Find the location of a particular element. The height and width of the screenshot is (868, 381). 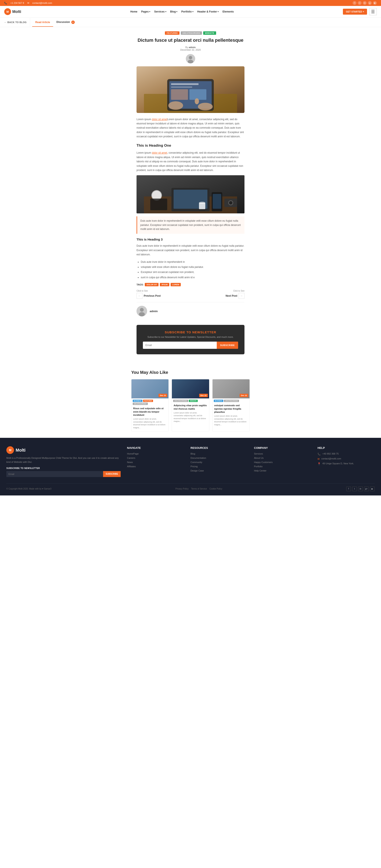

footer-twitter-icon: t is located at coordinates (354, 489).